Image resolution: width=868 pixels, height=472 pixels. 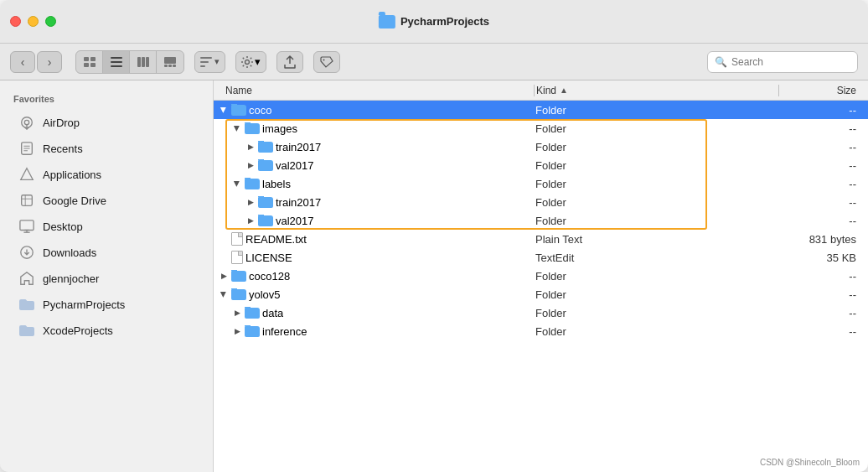 I want to click on file-name-cell-license: LICENSE, so click(x=373, y=257).